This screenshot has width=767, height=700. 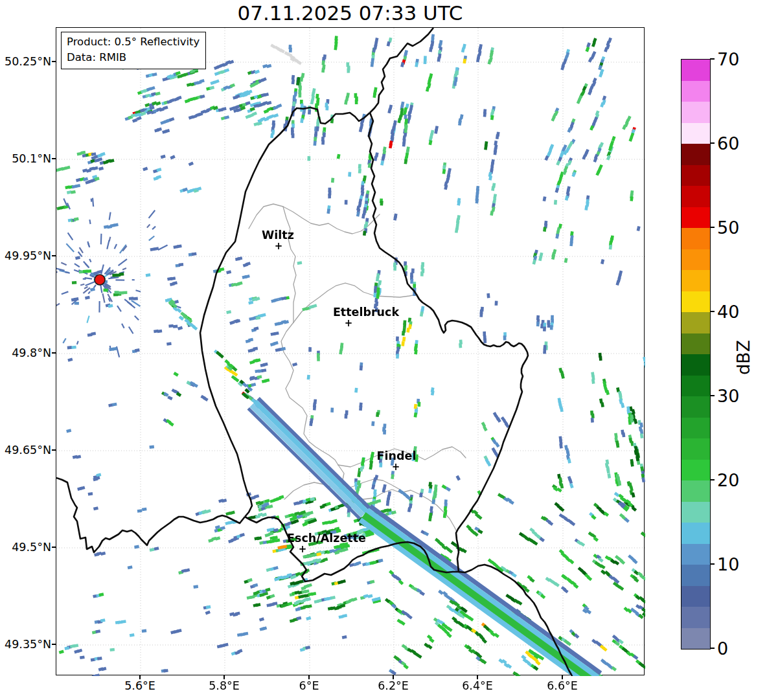 I want to click on x-axis-tick-label: 6.2°E, so click(x=393, y=686).